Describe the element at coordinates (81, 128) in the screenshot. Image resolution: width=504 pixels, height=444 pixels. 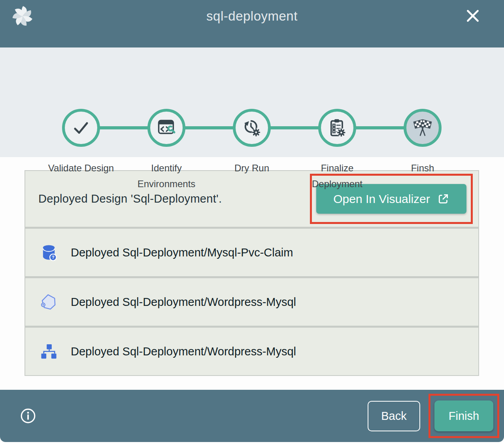
I see `check-icon` at that location.